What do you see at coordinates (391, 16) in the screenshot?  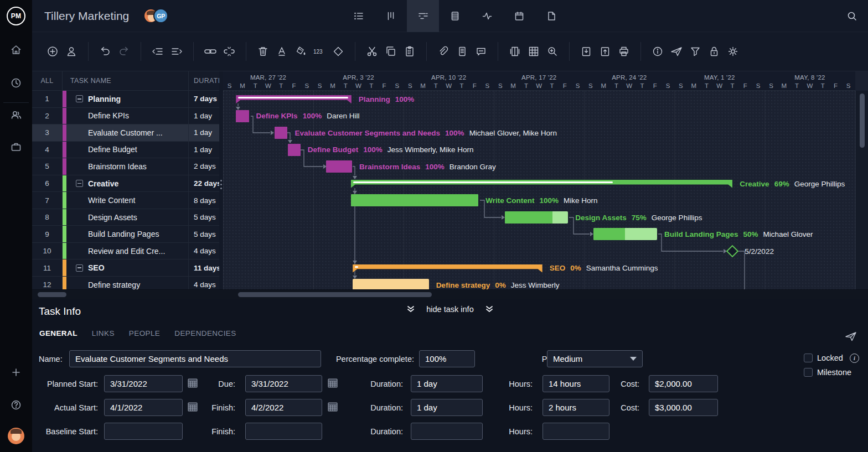 I see `board-view-tab` at bounding box center [391, 16].